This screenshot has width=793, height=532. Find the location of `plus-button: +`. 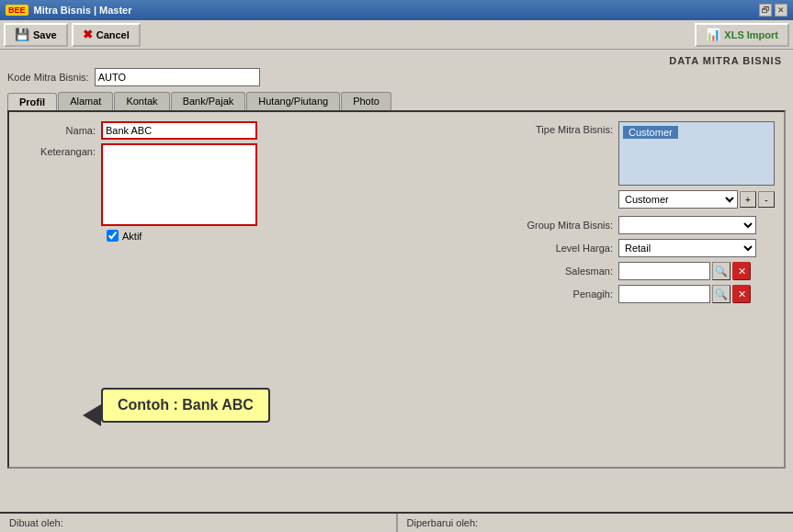

plus-button: + is located at coordinates (748, 199).